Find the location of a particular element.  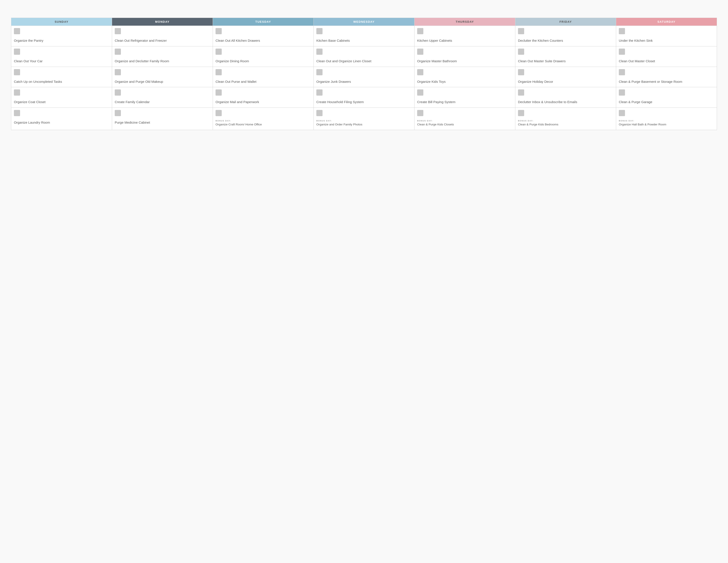

calendar-cell: Organize and Declutter Family Room is located at coordinates (163, 56).